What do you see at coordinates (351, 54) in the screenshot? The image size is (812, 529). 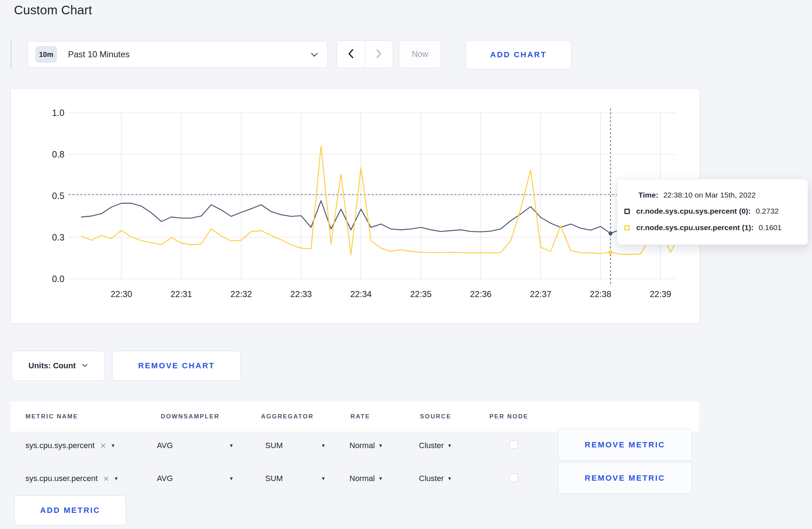 I see `prev-time-button` at bounding box center [351, 54].